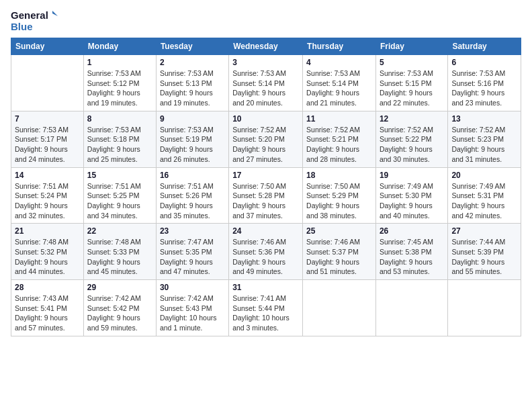 The height and width of the screenshot is (411, 532). What do you see at coordinates (411, 195) in the screenshot?
I see `cell-2-5: 19Sunrise: 7:49 AMSunset: 5:30 PMDayligh…` at bounding box center [411, 195].